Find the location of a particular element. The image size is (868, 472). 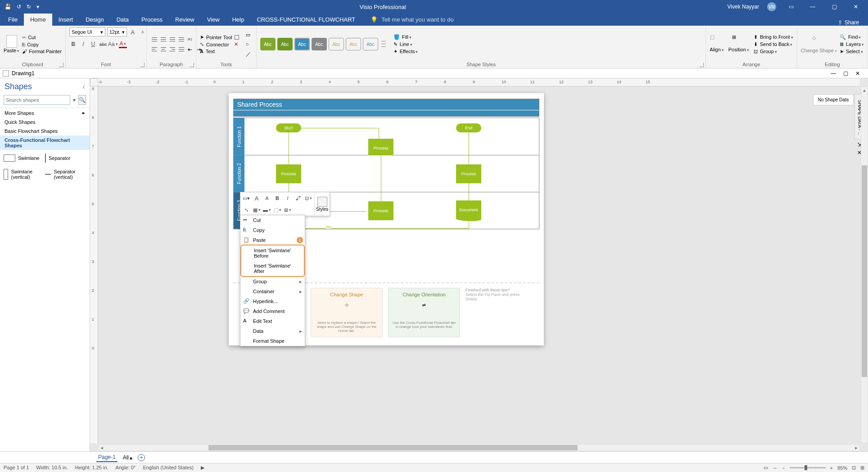

decrease-font-button is located at coordinates (143, 32).